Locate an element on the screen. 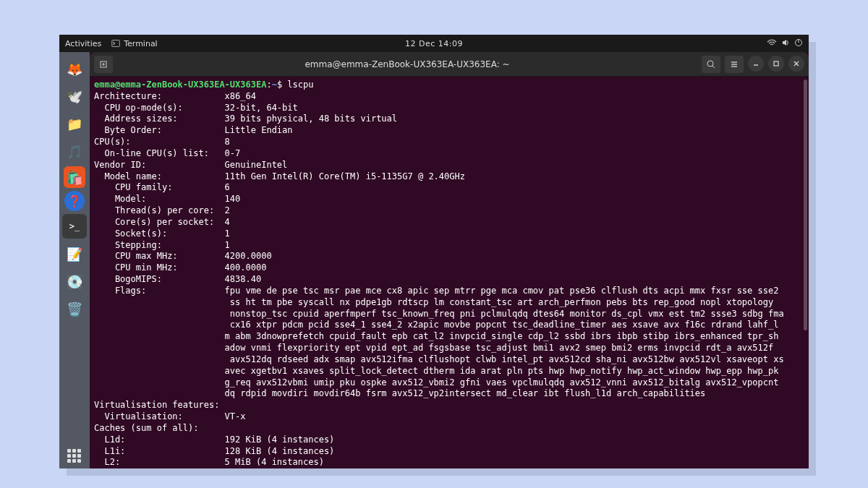  network-icon is located at coordinates (772, 43).